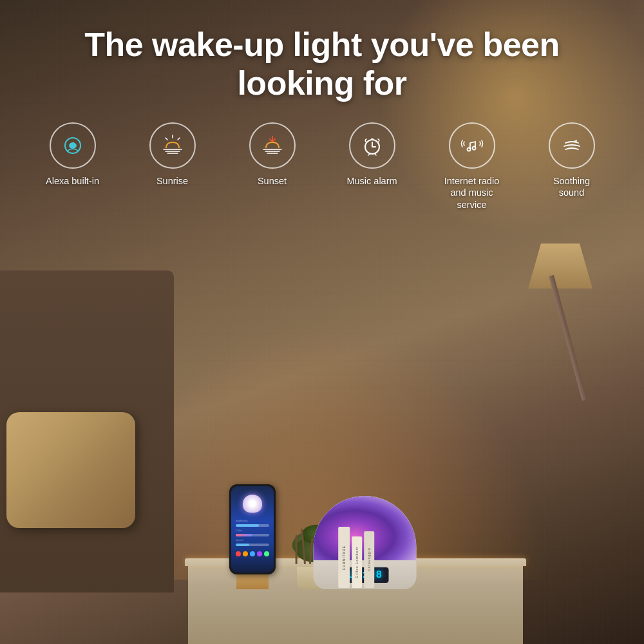 The image size is (644, 644). Describe the element at coordinates (369, 560) in the screenshot. I see `book-3: Caravaggio` at that location.